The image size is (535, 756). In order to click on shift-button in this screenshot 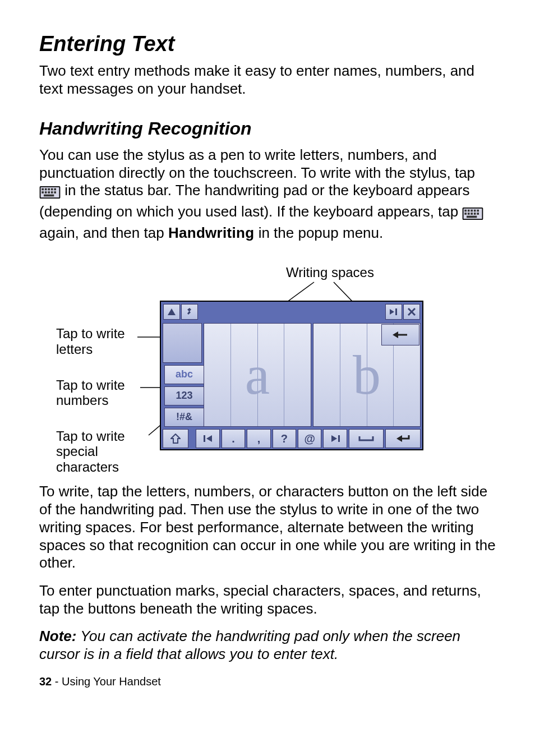, I will do `click(176, 439)`.